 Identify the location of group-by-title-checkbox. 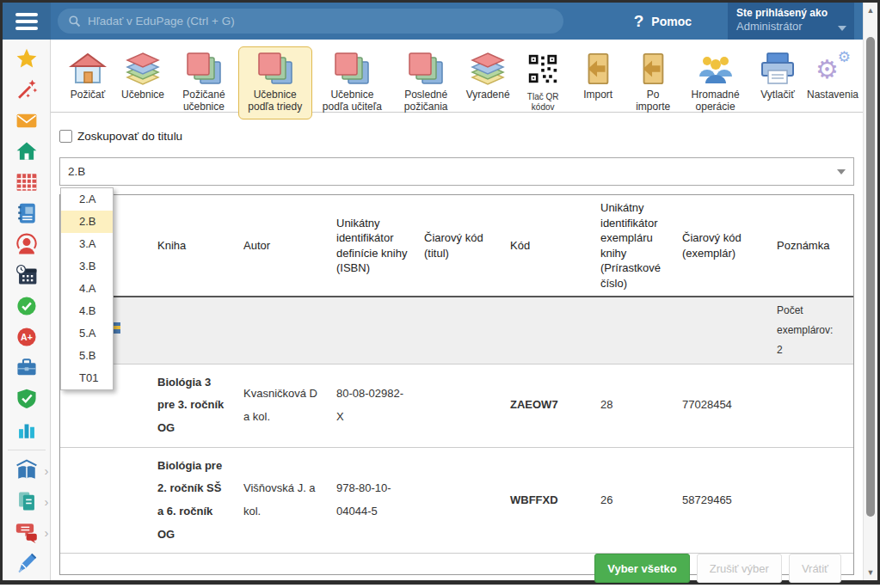
(65, 136).